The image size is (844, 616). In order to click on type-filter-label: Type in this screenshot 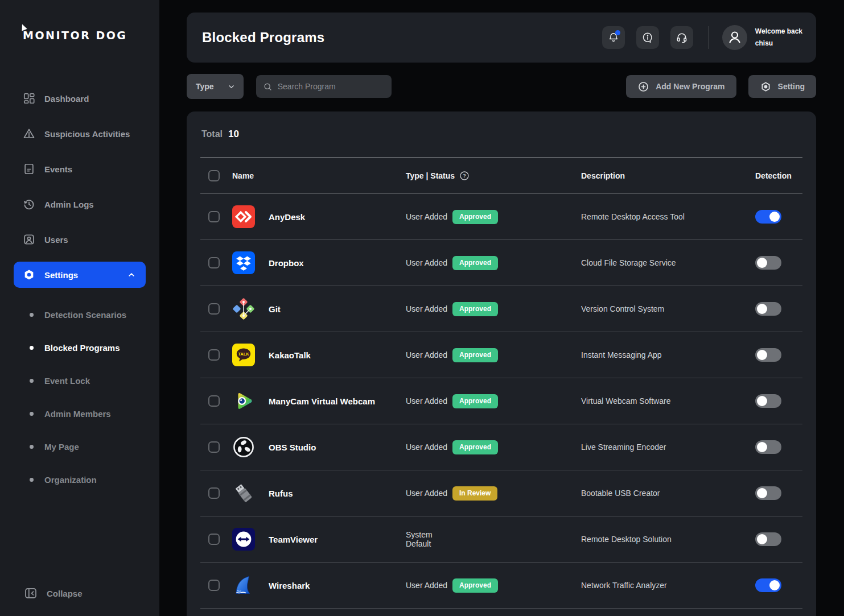, I will do `click(205, 86)`.